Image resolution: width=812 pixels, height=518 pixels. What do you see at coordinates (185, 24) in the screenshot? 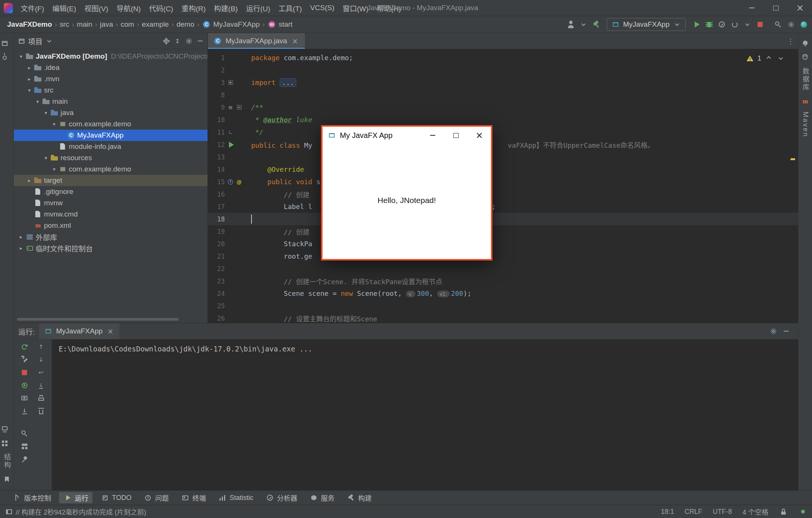
I see `breadcrumb-item: demo` at bounding box center [185, 24].